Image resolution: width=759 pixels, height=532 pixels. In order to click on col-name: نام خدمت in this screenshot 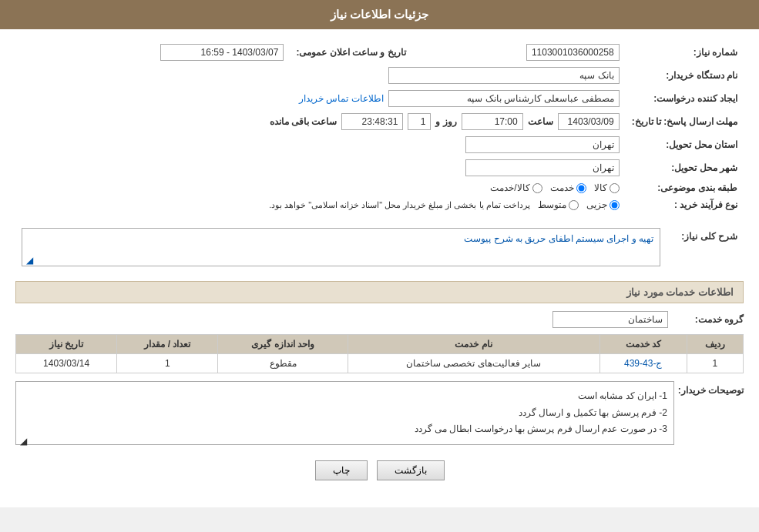, I will do `click(473, 345)`.